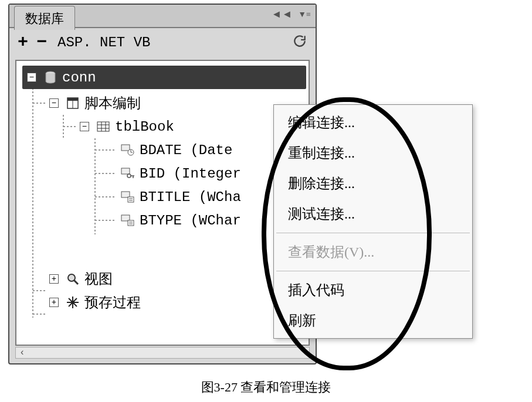 This screenshot has width=532, height=402. I want to click on col-bid-label: BID (Integer, so click(190, 173).